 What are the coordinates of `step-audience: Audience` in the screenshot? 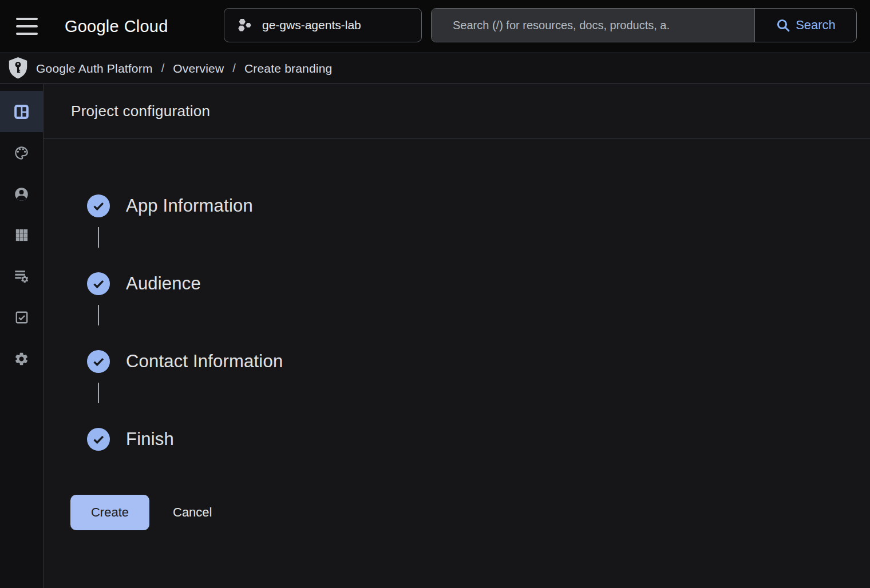 It's located at (144, 284).